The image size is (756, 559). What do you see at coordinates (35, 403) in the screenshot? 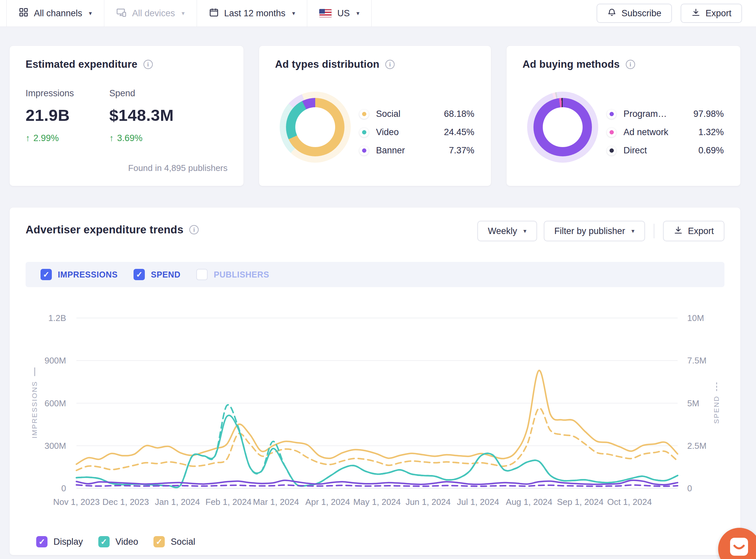
I see `impressions-axis-title: IMPRESSIONS` at bounding box center [35, 403].